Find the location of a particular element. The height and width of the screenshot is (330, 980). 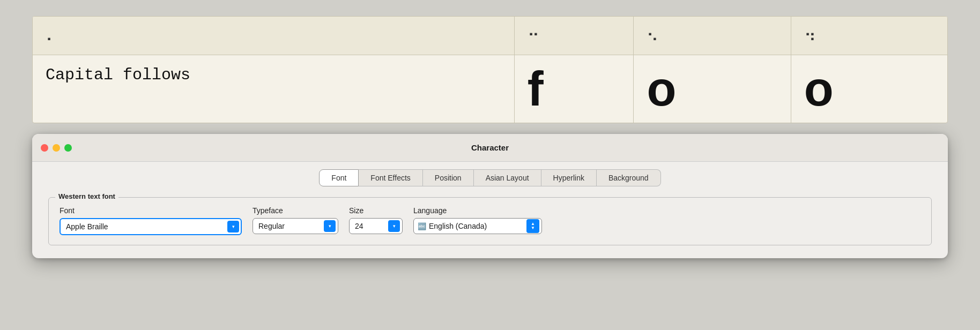

tab-font: Font is located at coordinates (339, 178).